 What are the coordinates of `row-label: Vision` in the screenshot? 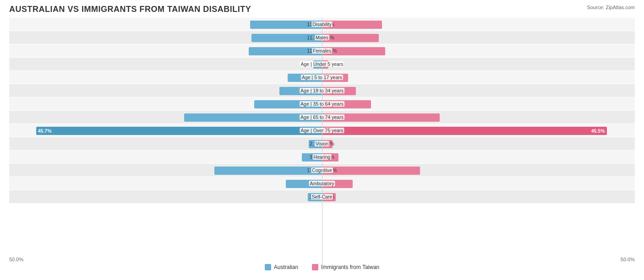 It's located at (322, 144).